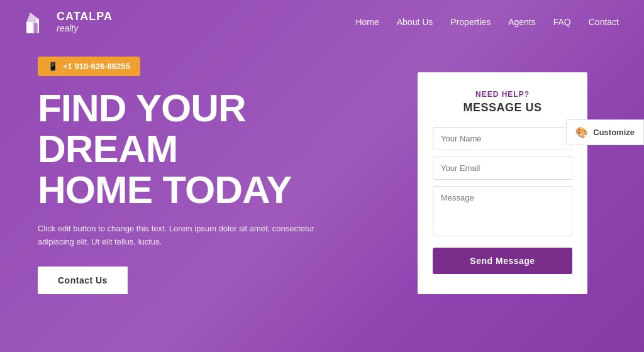  What do you see at coordinates (605, 132) in the screenshot?
I see `customize-tab: 🎨 Customize` at bounding box center [605, 132].